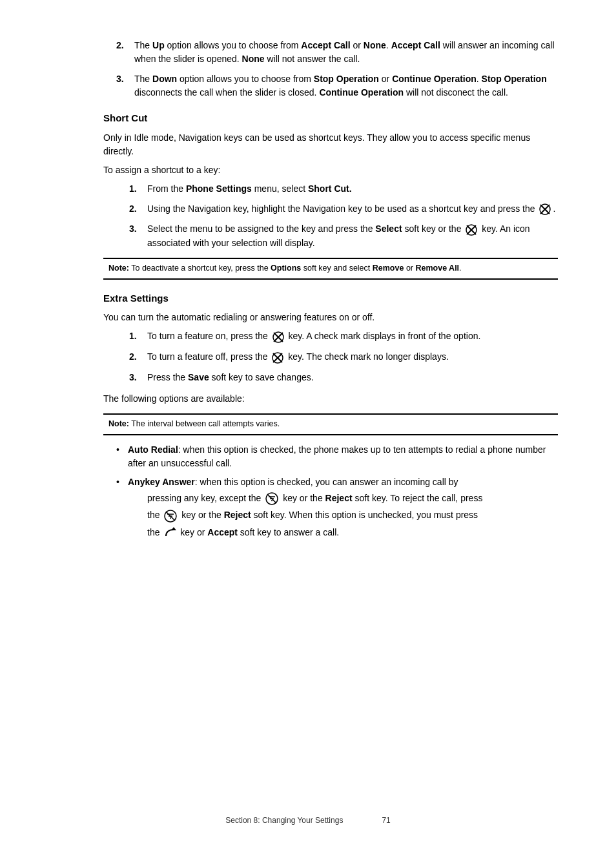 The height and width of the screenshot is (852, 616). I want to click on anykey-text-start: : when this option is checked, you can a…, so click(327, 482).